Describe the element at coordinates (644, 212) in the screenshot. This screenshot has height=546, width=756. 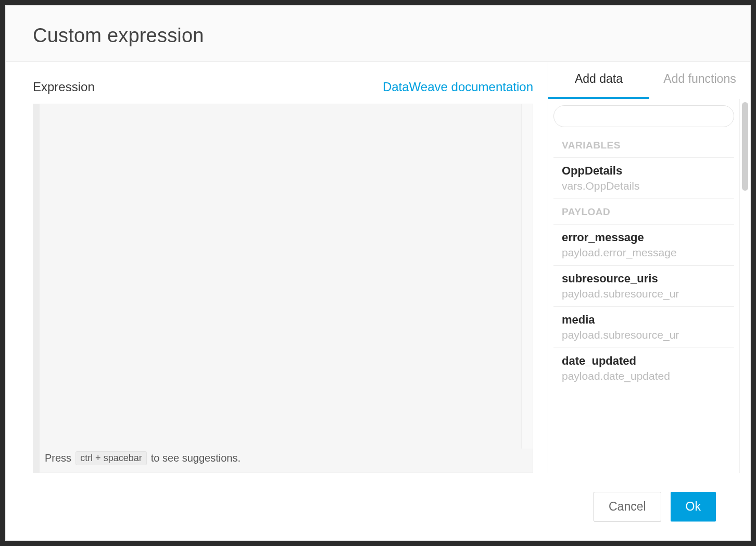
I see `section-header-payload: PAYLOAD` at that location.